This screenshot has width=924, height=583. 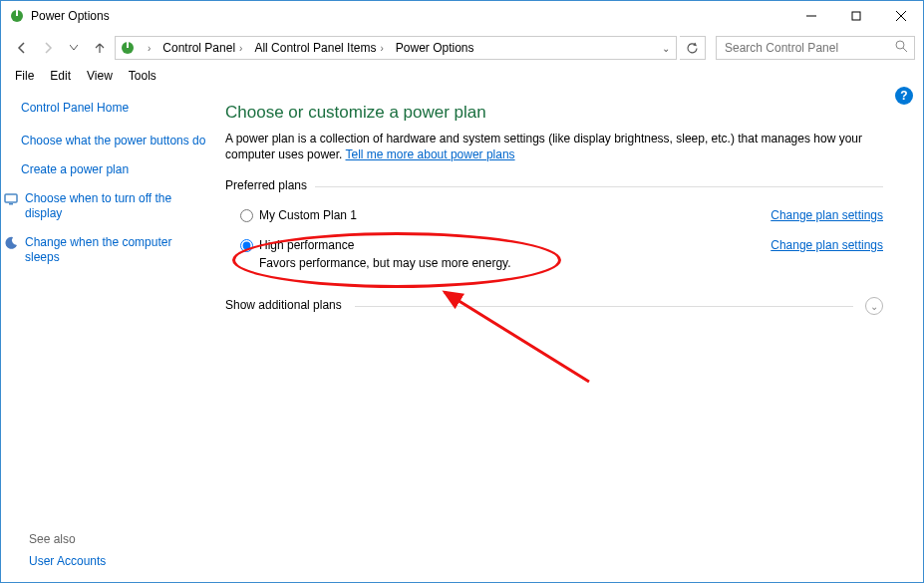 What do you see at coordinates (247, 245) in the screenshot?
I see `plan-radio-high-performance` at bounding box center [247, 245].